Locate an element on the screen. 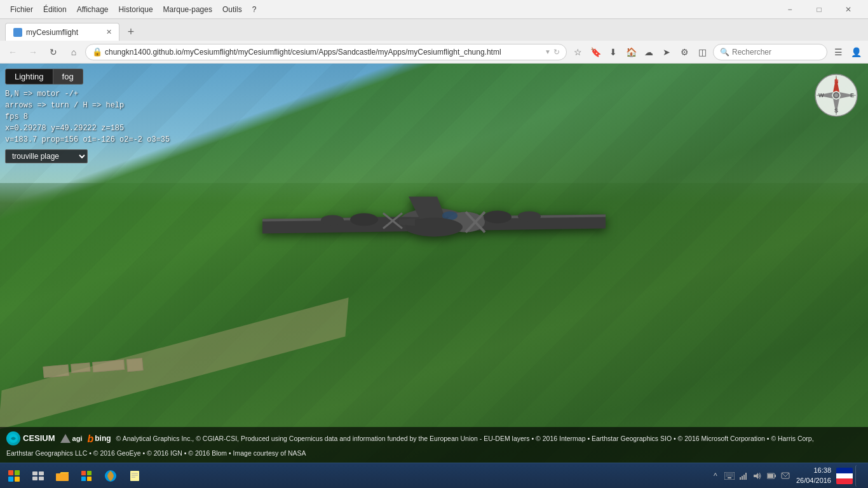 This screenshot has width=868, height=488. tray-message-icon is located at coordinates (785, 476).